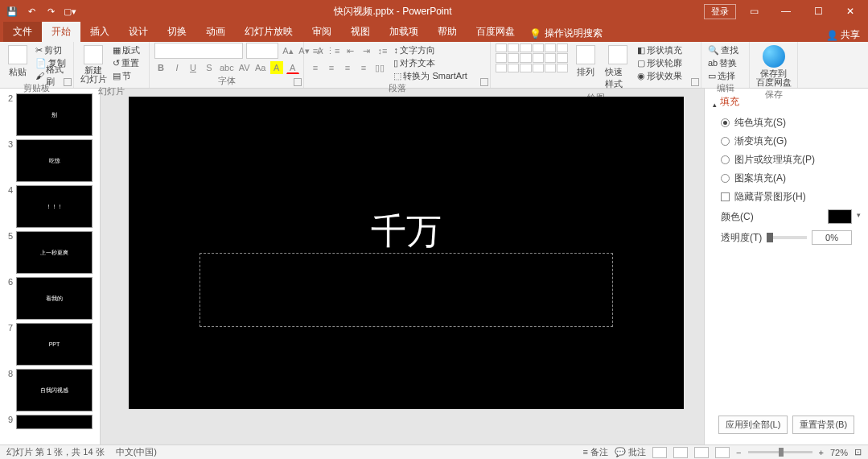 The image size is (868, 459). What do you see at coordinates (138, 32) in the screenshot?
I see `tab-design: 设计` at bounding box center [138, 32].